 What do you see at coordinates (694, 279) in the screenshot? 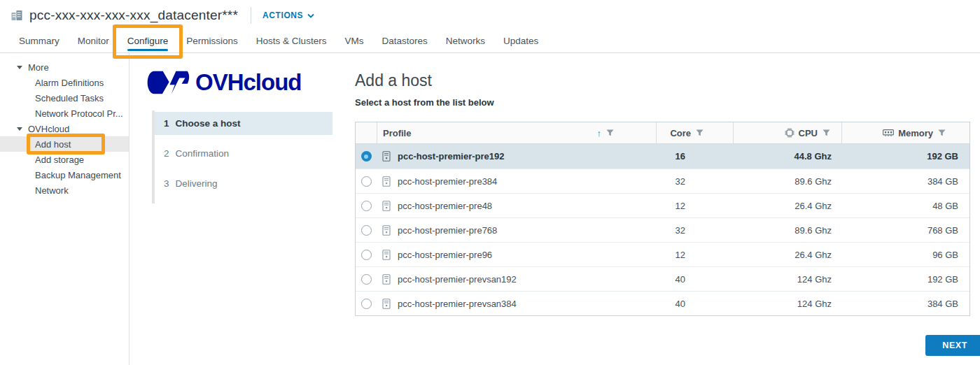
I see `host-core-value: 40` at bounding box center [694, 279].